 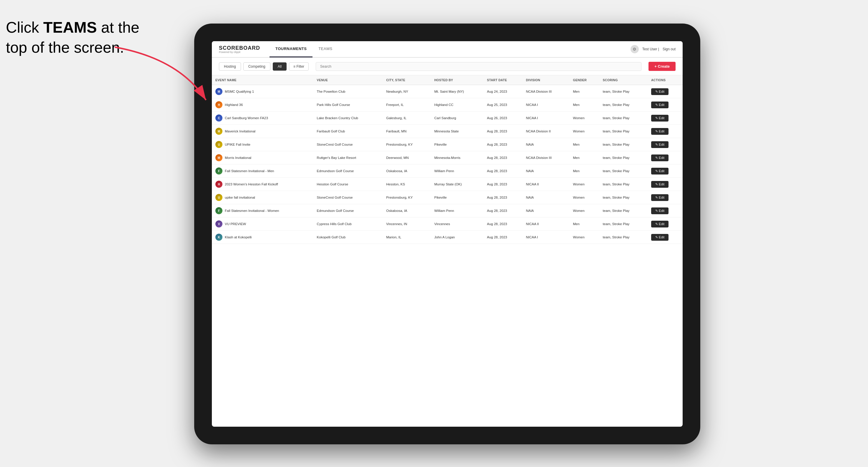 I want to click on search-input, so click(x=478, y=66).